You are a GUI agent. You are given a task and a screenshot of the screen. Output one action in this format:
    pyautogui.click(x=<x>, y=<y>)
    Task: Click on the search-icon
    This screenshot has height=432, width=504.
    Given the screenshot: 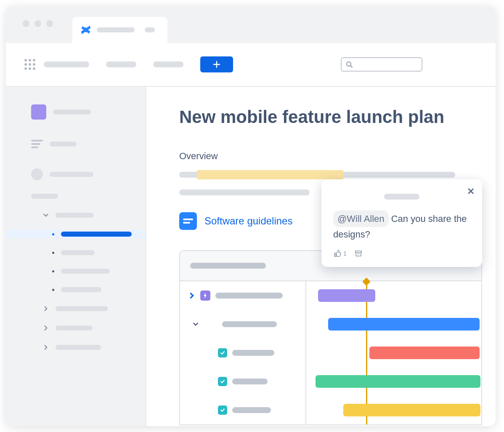 What is the action you would take?
    pyautogui.click(x=349, y=64)
    